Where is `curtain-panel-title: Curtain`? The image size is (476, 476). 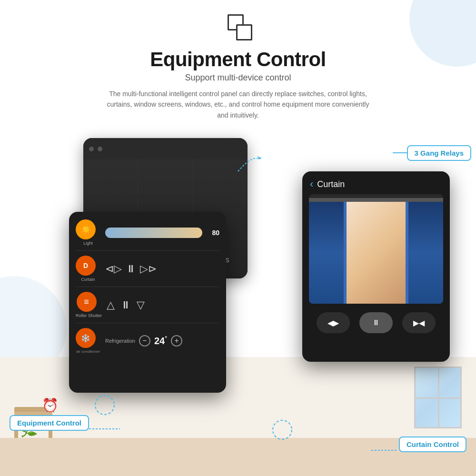
curtain-panel-title: Curtain is located at coordinates (331, 185).